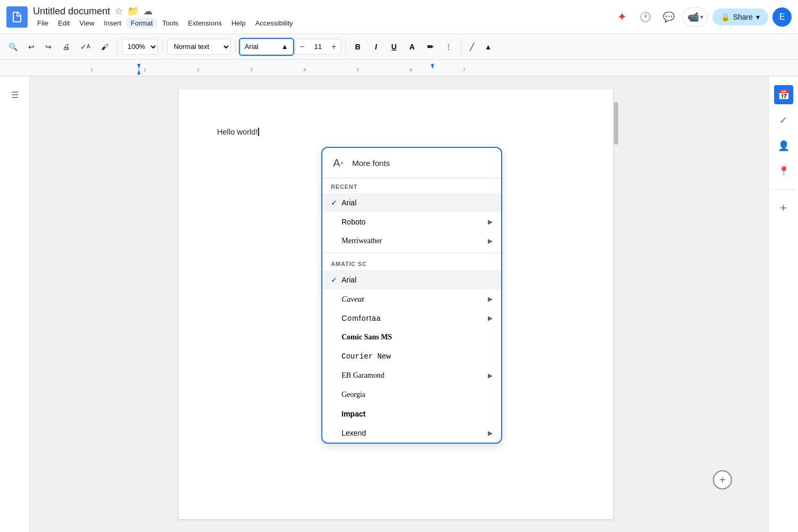  I want to click on font-item-georgia: Georgia, so click(412, 395).